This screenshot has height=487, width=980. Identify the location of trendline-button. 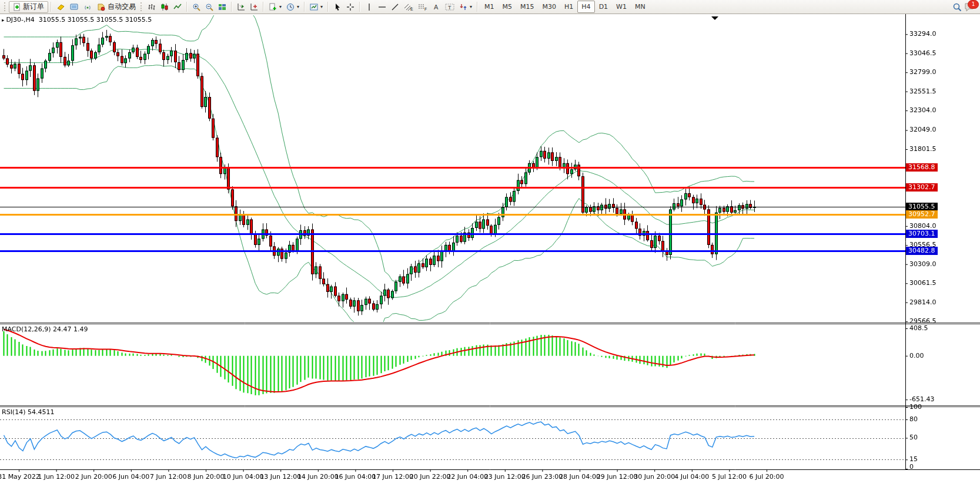
(395, 7).